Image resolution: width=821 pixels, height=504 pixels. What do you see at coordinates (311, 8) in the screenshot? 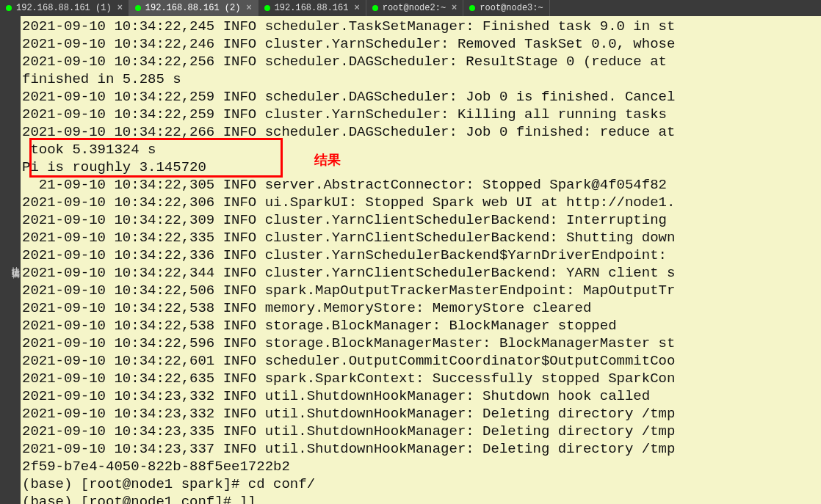
I see `tab-label: 192.168.88.161` at bounding box center [311, 8].